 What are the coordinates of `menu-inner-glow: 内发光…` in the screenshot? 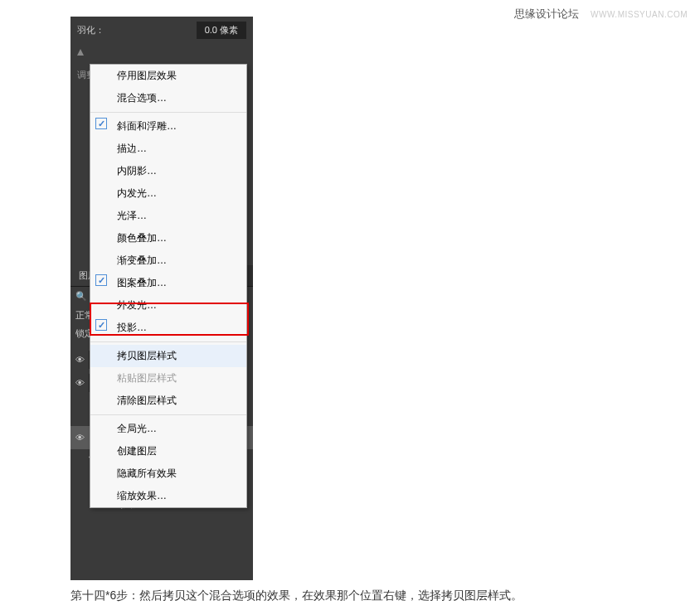 It's located at (168, 194).